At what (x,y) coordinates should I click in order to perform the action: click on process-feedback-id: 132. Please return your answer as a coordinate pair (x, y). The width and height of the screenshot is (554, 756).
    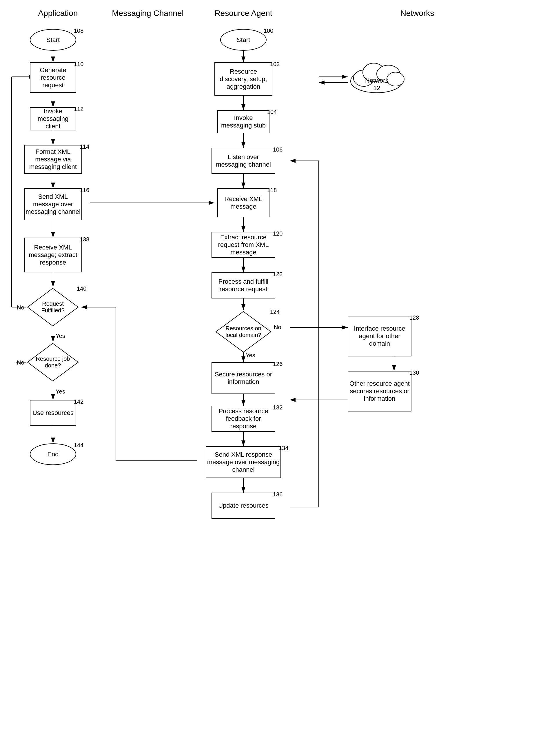
    Looking at the image, I should click on (278, 408).